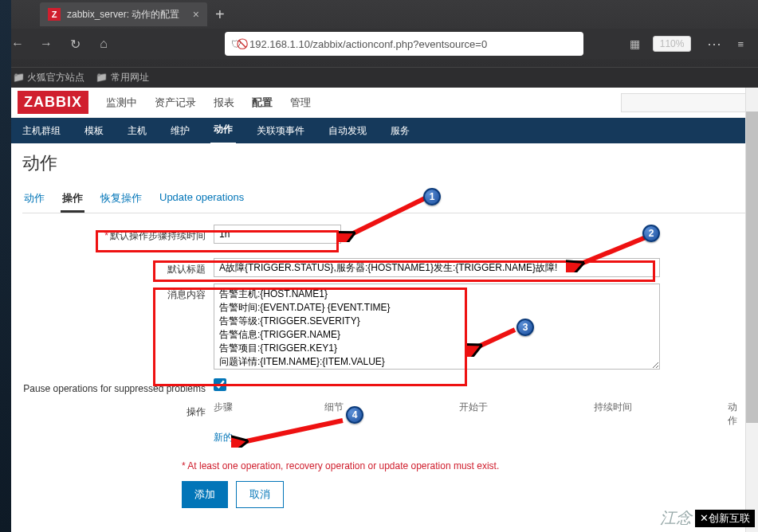 The image size is (758, 532). Describe the element at coordinates (651, 233) in the screenshot. I see `annotation-number-2: 2` at that location.